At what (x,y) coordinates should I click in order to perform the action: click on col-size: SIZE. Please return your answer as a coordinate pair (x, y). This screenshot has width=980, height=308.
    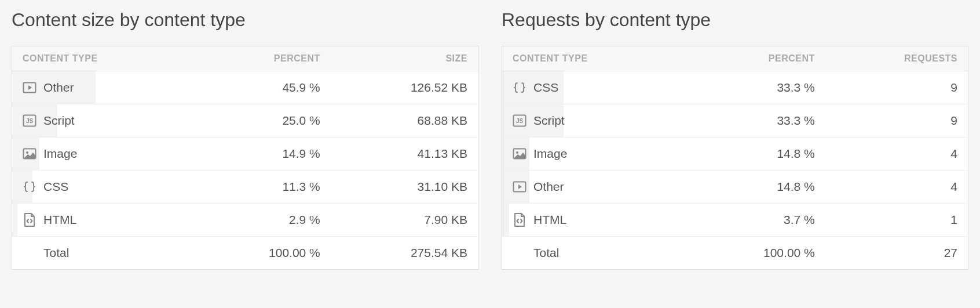
    Looking at the image, I should click on (404, 59).